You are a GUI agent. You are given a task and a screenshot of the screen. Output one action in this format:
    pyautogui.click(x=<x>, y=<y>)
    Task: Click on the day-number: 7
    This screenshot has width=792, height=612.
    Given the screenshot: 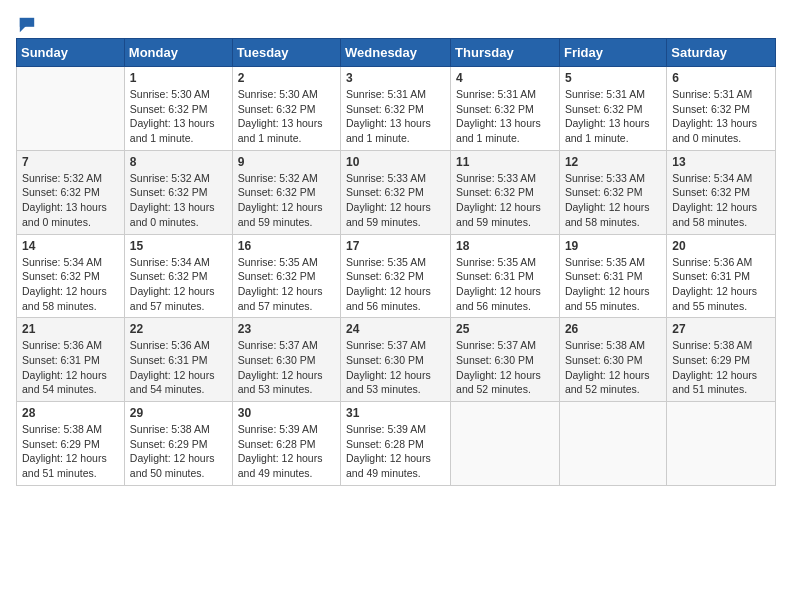 What is the action you would take?
    pyautogui.click(x=70, y=162)
    